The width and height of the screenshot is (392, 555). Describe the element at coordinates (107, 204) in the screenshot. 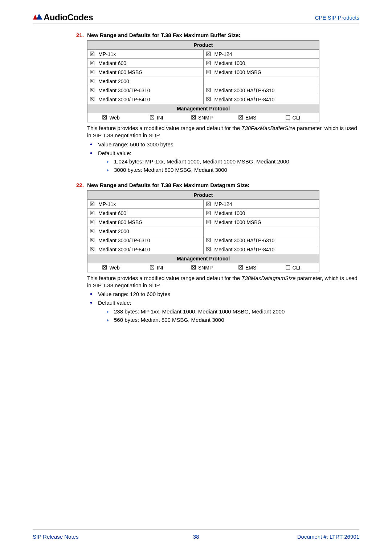

I see `product-label: MP-11x` at that location.